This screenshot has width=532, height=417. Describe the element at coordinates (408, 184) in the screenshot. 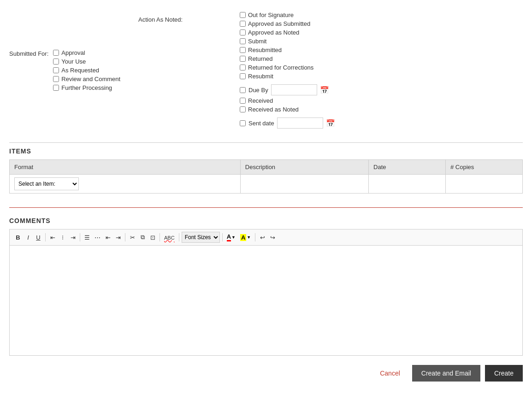

I see `date-cell` at that location.